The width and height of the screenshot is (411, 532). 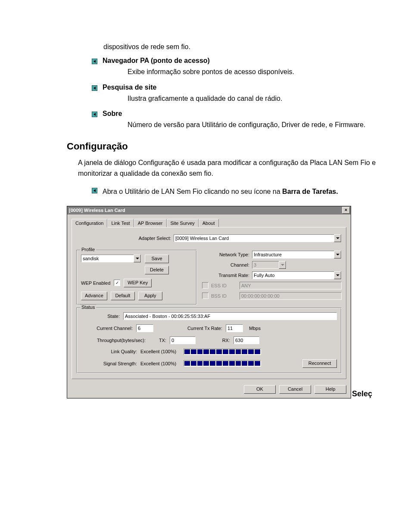 What do you see at coordinates (227, 255) in the screenshot?
I see `network-type-label: Network Type:` at bounding box center [227, 255].